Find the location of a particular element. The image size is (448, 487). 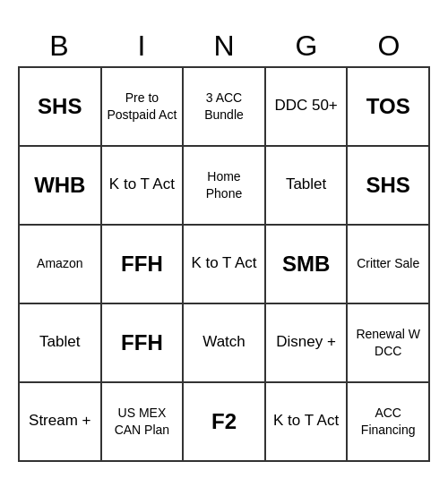

header-letter: N is located at coordinates (224, 47).